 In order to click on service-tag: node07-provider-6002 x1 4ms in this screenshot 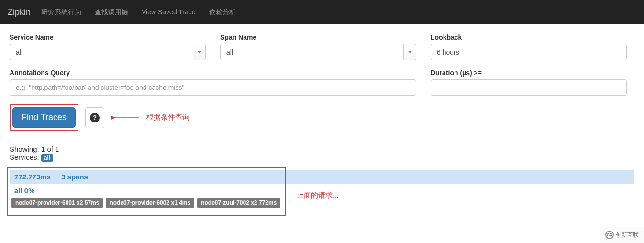, I will do `click(150, 203)`.